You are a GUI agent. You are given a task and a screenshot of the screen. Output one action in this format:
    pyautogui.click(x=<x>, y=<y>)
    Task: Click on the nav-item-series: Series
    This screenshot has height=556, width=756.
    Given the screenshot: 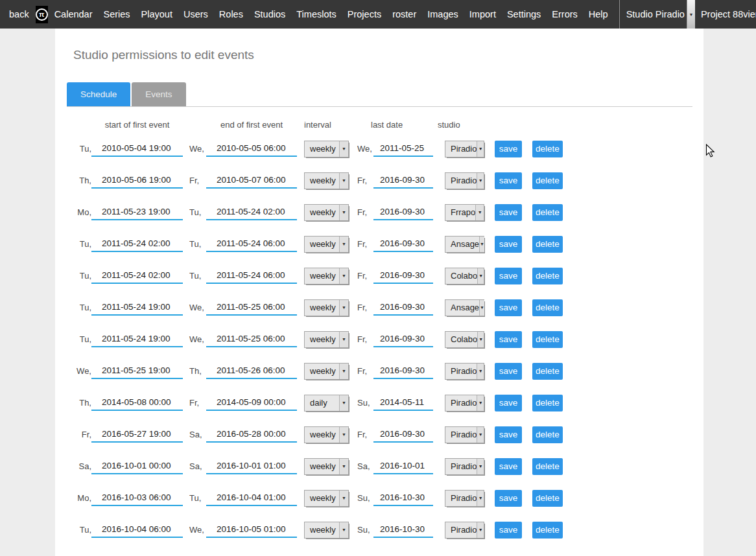 What is the action you would take?
    pyautogui.click(x=117, y=14)
    